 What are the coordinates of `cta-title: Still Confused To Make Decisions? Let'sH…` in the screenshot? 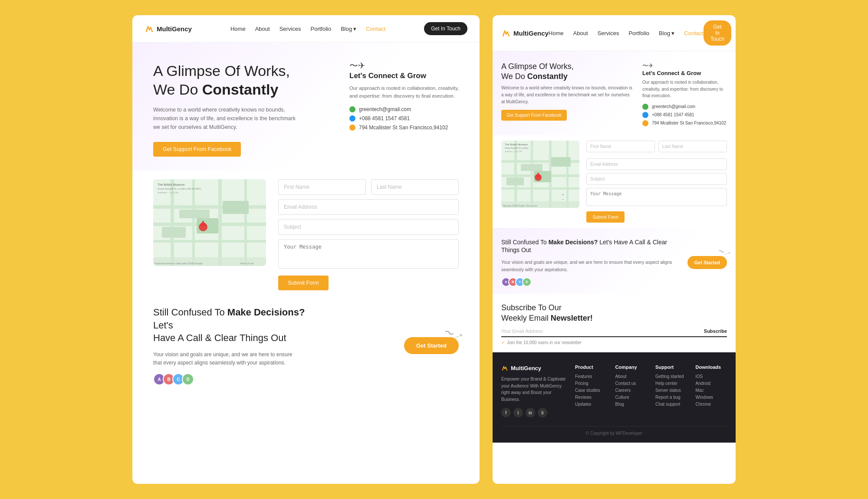 It's located at (240, 325).